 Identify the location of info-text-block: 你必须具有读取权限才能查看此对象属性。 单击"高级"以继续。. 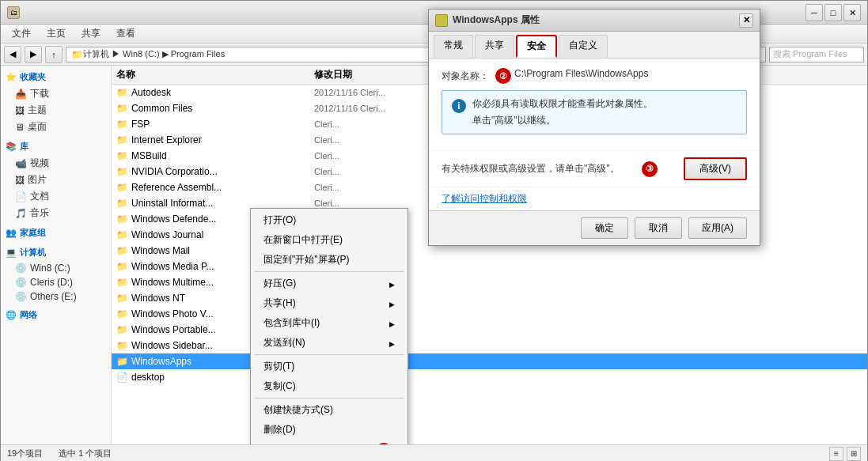
(563, 112).